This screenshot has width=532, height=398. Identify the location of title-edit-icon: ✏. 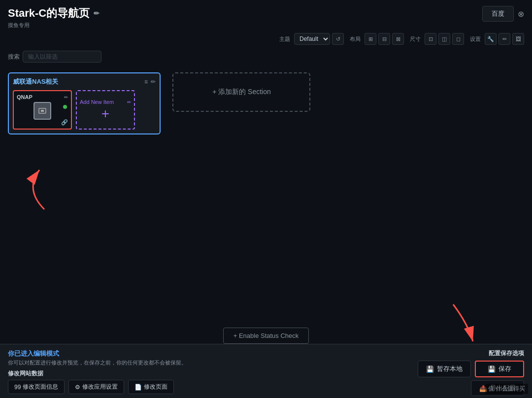
(97, 13).